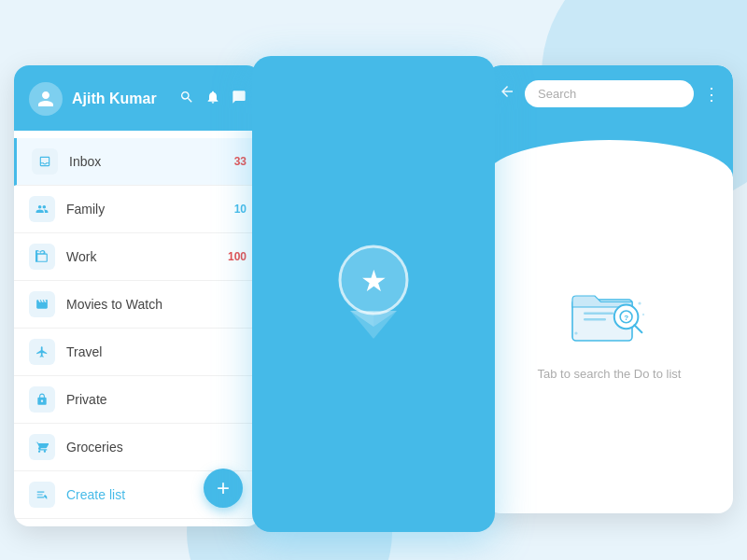 This screenshot has height=560, width=747. Describe the element at coordinates (157, 304) in the screenshot. I see `nav-item-label-movies: Movies to Watch` at that location.